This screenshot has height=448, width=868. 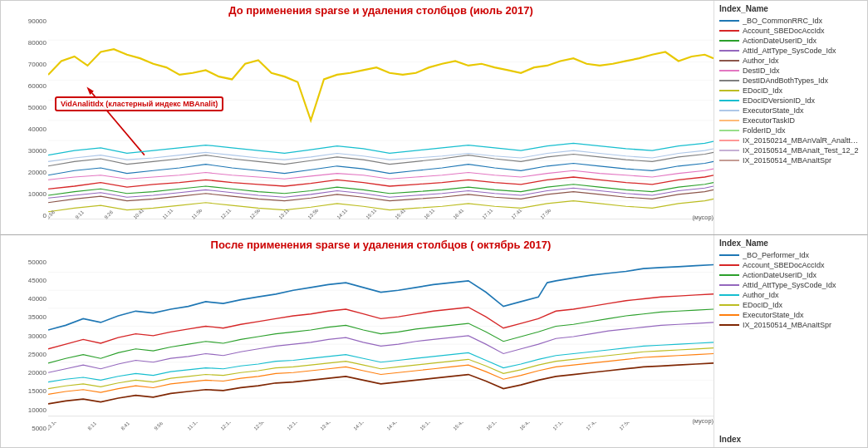 What do you see at coordinates (158, 427) in the screenshot?
I see `svg-text: 9:56` at bounding box center [158, 427].